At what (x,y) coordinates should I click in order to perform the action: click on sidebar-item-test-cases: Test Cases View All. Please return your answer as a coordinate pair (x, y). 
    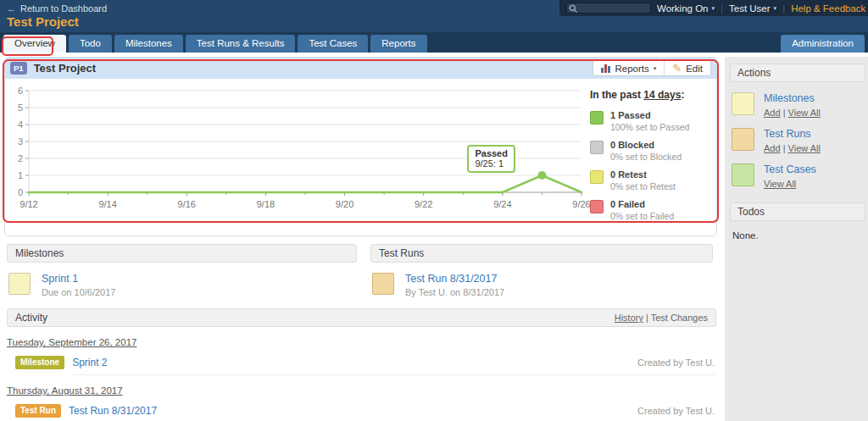
    Looking at the image, I should click on (798, 176).